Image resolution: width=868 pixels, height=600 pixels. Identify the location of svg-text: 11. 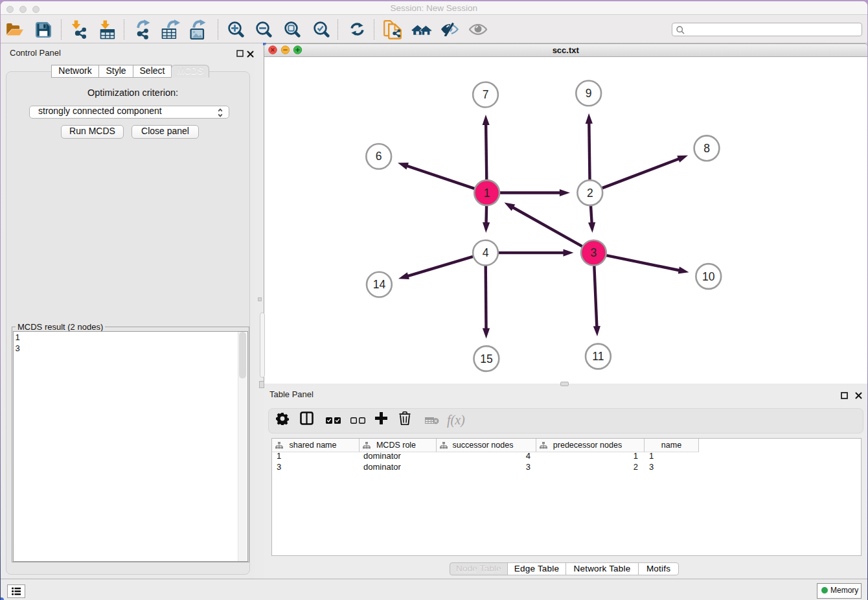
(598, 356).